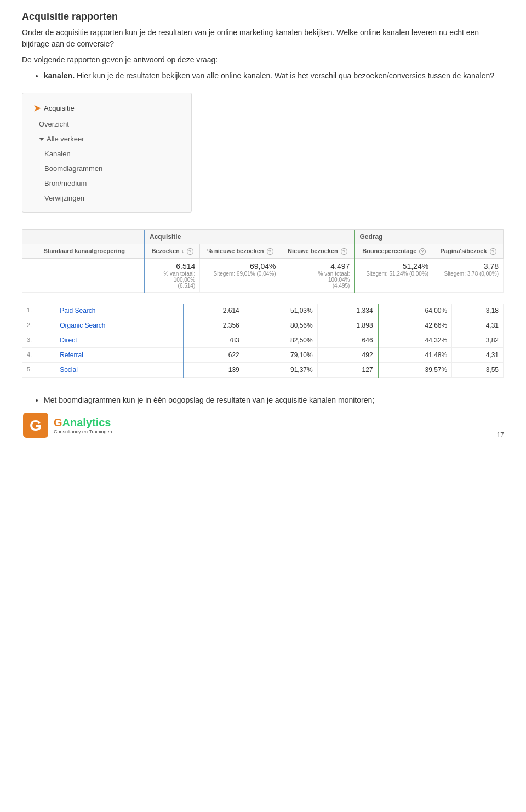  What do you see at coordinates (107, 108) in the screenshot?
I see `sidebar-item-acquisitie: ➤ Acquisitie` at bounding box center [107, 108].